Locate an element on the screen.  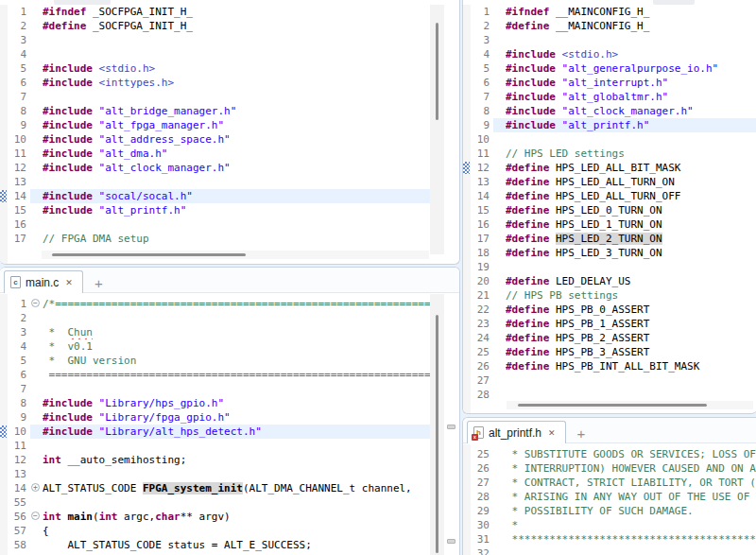
code-text: ALT_STATUS_CODE FPGA_system_init(ALT_DMA… is located at coordinates (236, 488).